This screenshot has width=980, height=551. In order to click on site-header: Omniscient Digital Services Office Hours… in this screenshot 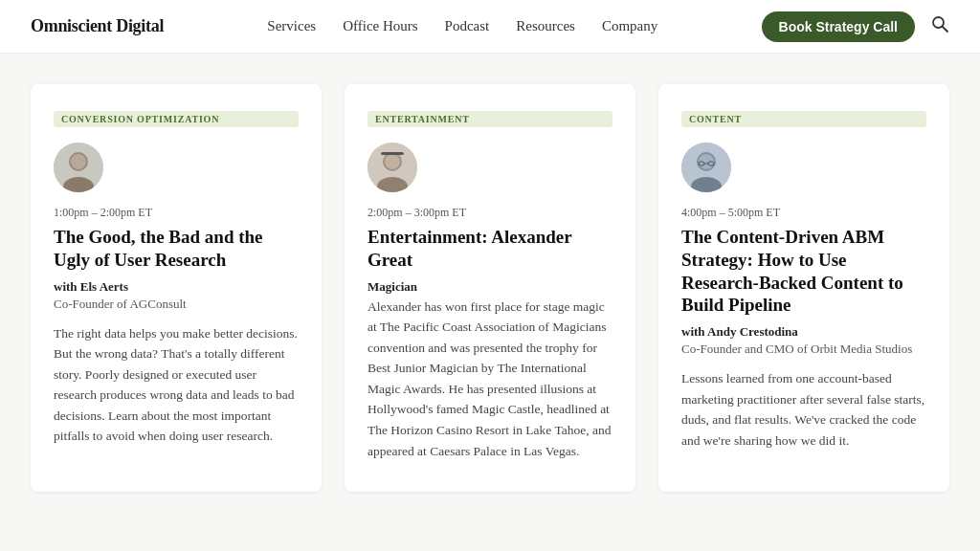, I will do `click(490, 27)`.